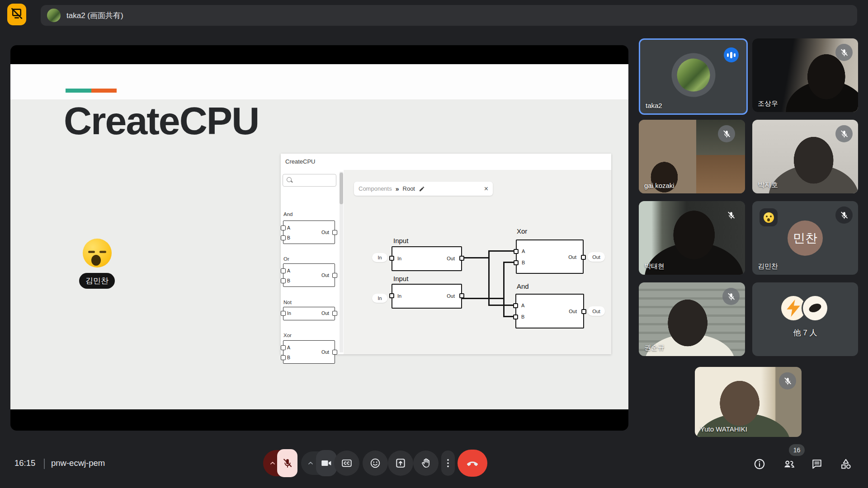 The image size is (868, 488). I want to click on library-gate-label: Or, so click(287, 259).